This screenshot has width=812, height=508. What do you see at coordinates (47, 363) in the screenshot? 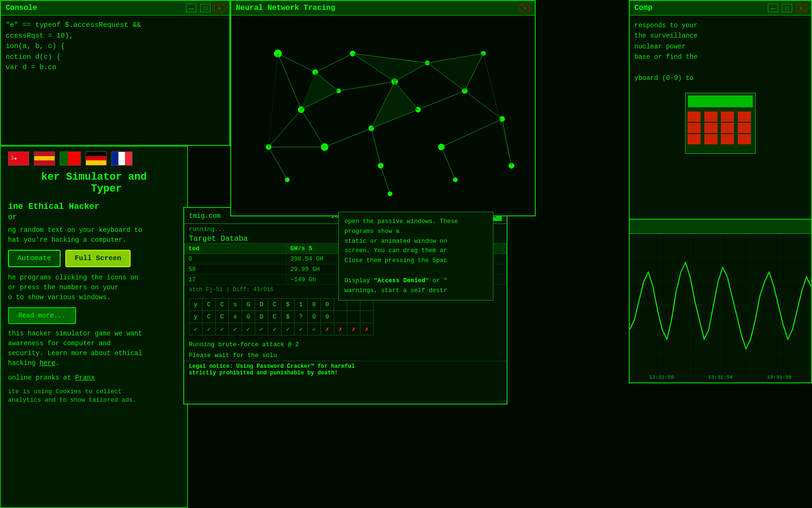
I see `link-here: here` at bounding box center [47, 363].